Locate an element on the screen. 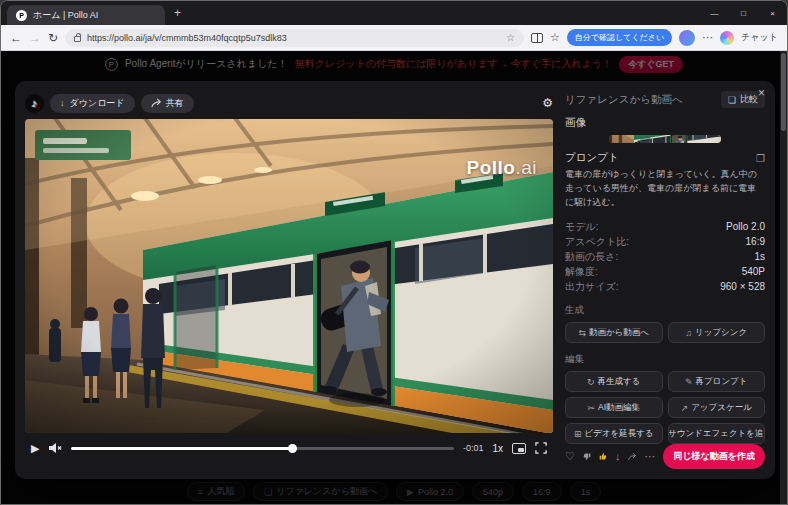 The height and width of the screenshot is (505, 788). upscale-icon: ↗ is located at coordinates (685, 408).